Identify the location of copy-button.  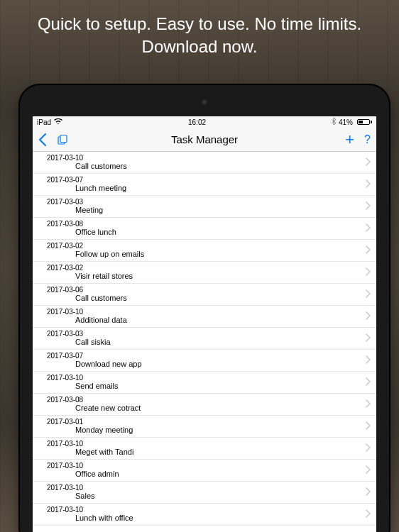
(62, 140).